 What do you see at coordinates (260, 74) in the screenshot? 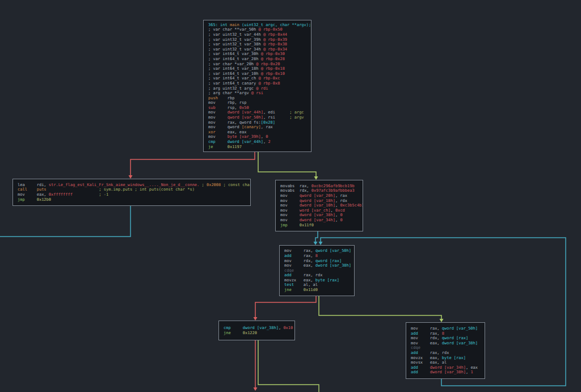
I see `asm-line: ; var int64_t var_10h @ rbp-0x10` at bounding box center [260, 74].